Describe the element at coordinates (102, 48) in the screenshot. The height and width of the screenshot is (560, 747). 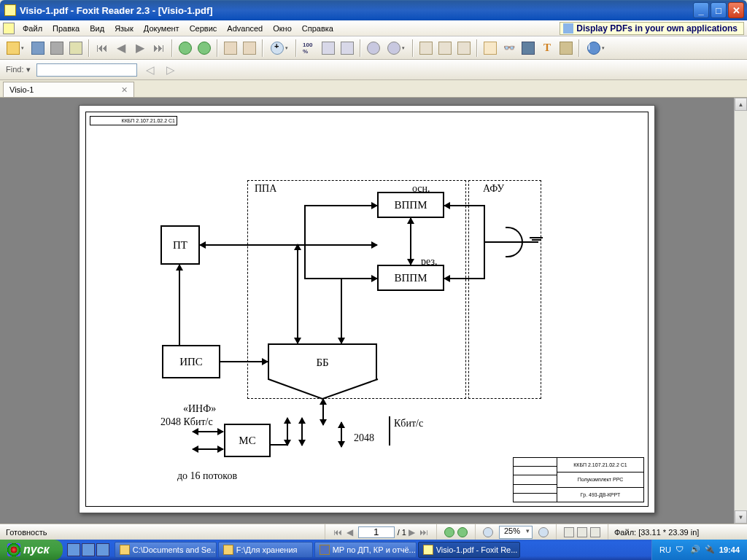
I see `first-page-button: ⏮` at that location.